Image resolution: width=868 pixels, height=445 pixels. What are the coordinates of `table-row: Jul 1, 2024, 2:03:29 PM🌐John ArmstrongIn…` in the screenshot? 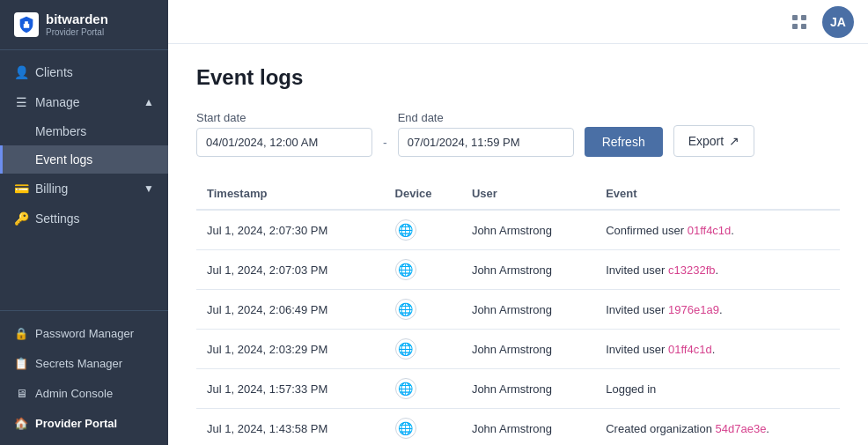 It's located at (518, 349).